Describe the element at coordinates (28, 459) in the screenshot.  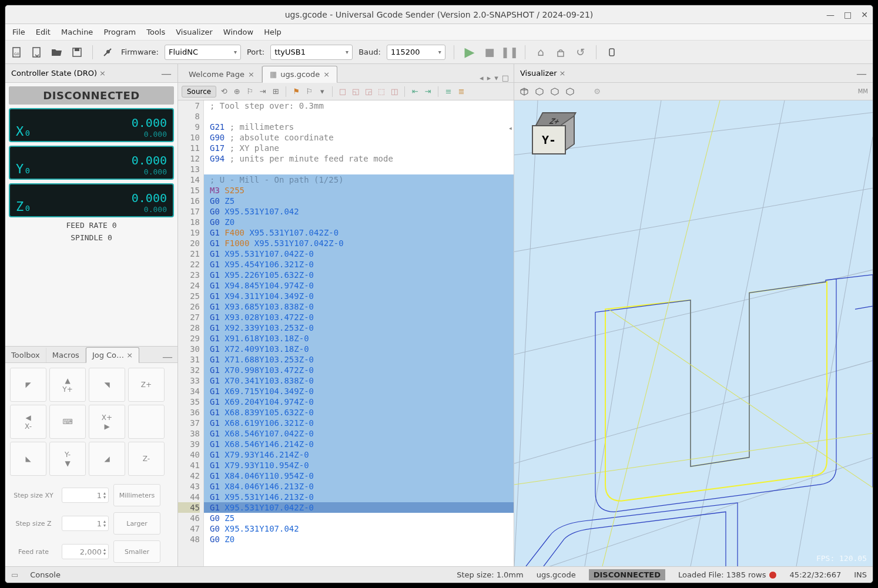
I see `jog-diag-sw: ◣` at that location.